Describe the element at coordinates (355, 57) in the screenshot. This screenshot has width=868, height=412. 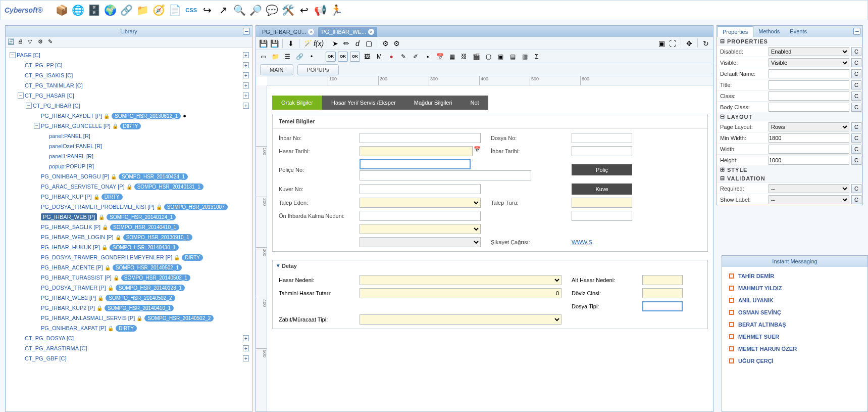
I see `ok3-icon: OK` at that location.